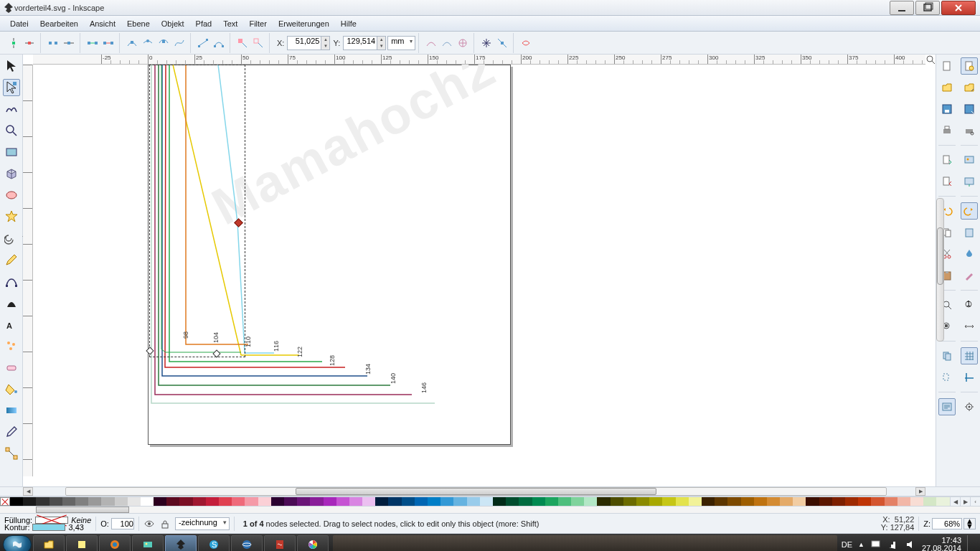  What do you see at coordinates (280, 543) in the screenshot?
I see `task-pdf` at bounding box center [280, 543].